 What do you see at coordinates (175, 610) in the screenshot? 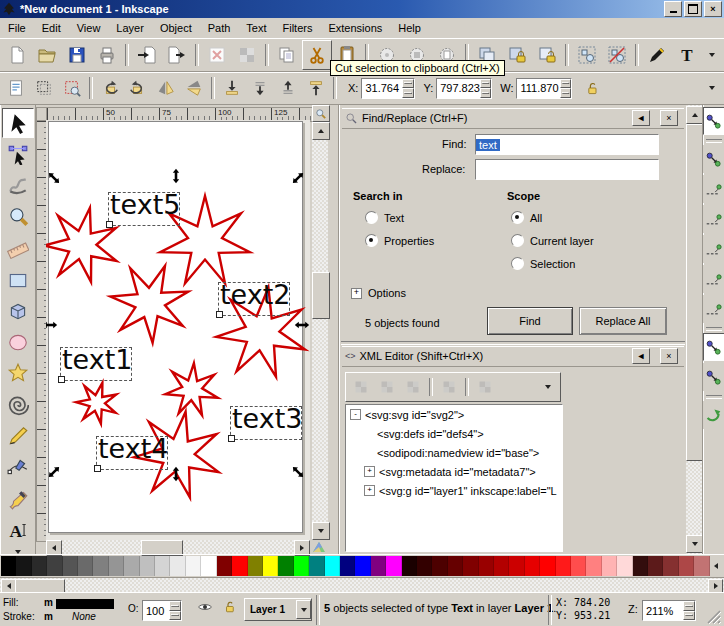
I see `opacity-spinner` at bounding box center [175, 610].